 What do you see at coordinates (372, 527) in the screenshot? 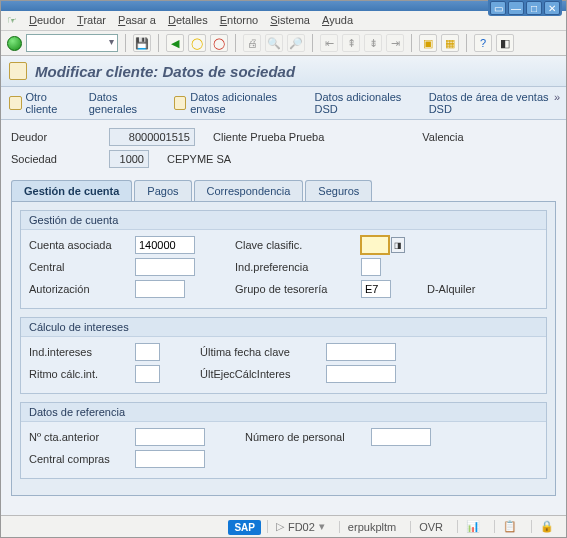
I see `status-system: erpukpltm` at bounding box center [372, 527].